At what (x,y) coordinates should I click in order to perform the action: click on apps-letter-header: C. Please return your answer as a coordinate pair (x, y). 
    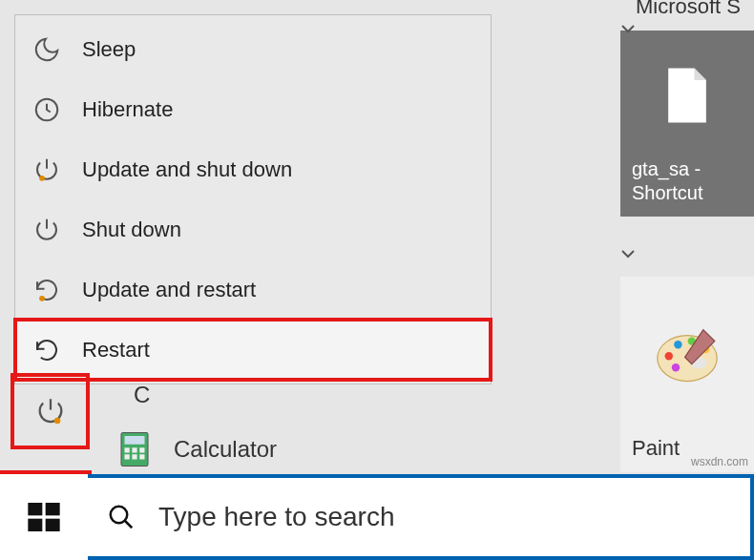
    Looking at the image, I should click on (141, 395).